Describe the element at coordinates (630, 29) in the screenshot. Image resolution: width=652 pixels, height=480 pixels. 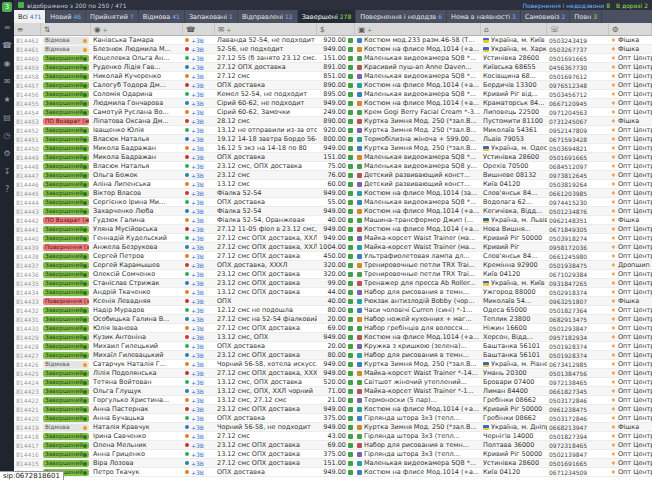
I see `source-column-header: ⚙` at that location.